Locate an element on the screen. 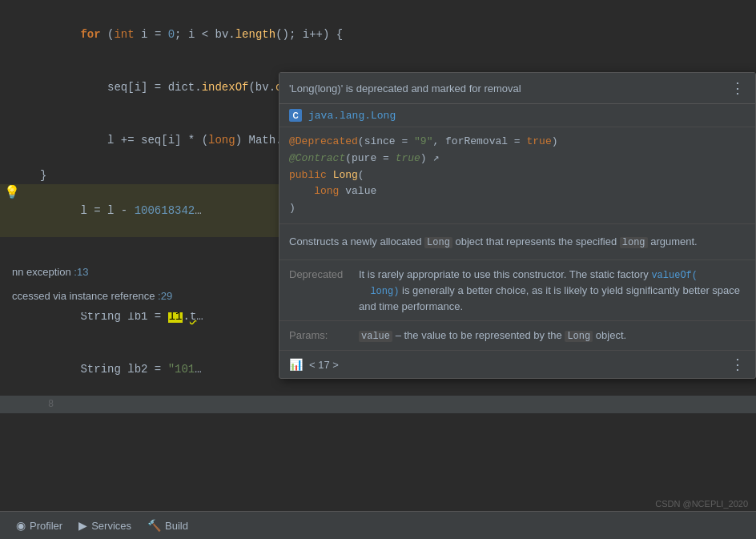 The height and width of the screenshot is (539, 756). tooltip-class-row: C java.lang.Long is located at coordinates (517, 115).